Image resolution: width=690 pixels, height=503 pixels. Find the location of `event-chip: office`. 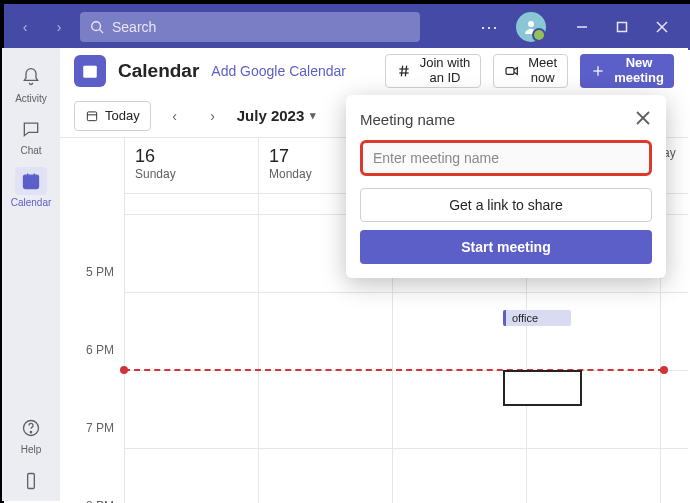

event-chip: office is located at coordinates (537, 318).